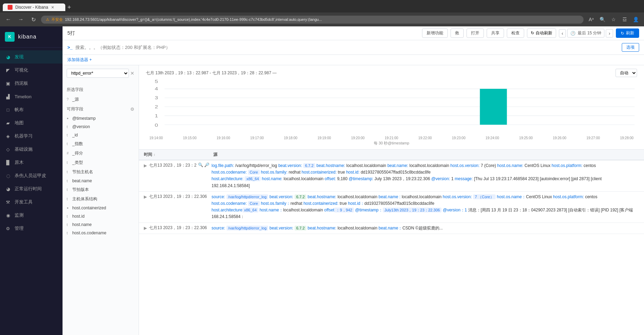  Describe the element at coordinates (68, 99) in the screenshot. I see `field-type-icon: ?` at that location.